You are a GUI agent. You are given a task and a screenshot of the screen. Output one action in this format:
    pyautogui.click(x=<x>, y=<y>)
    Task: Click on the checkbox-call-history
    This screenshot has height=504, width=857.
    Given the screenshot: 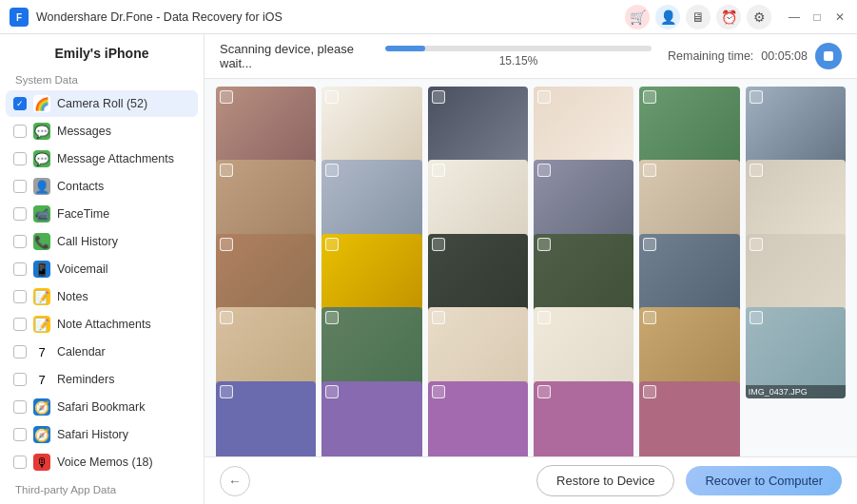 What is the action you would take?
    pyautogui.click(x=20, y=242)
    